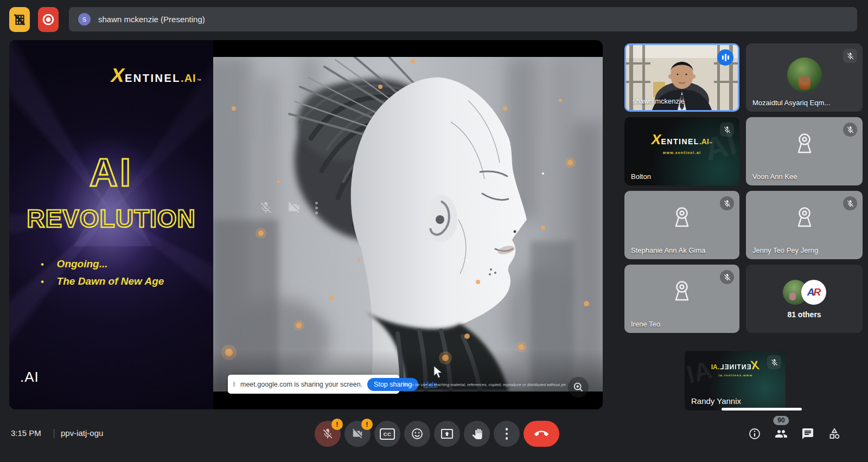 The width and height of the screenshot is (868, 462). What do you see at coordinates (646, 324) in the screenshot?
I see `participant-name: Irene Teo` at bounding box center [646, 324].